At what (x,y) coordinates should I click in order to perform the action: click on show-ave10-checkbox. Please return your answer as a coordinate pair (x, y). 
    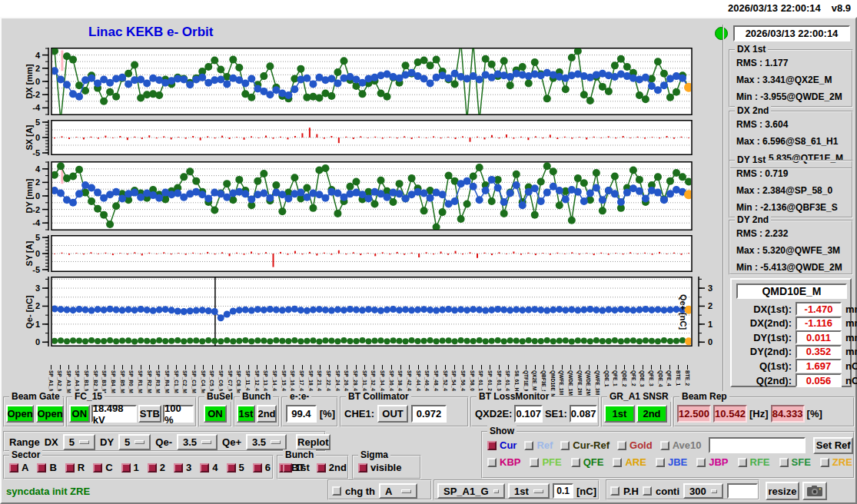
    Looking at the image, I should click on (665, 446).